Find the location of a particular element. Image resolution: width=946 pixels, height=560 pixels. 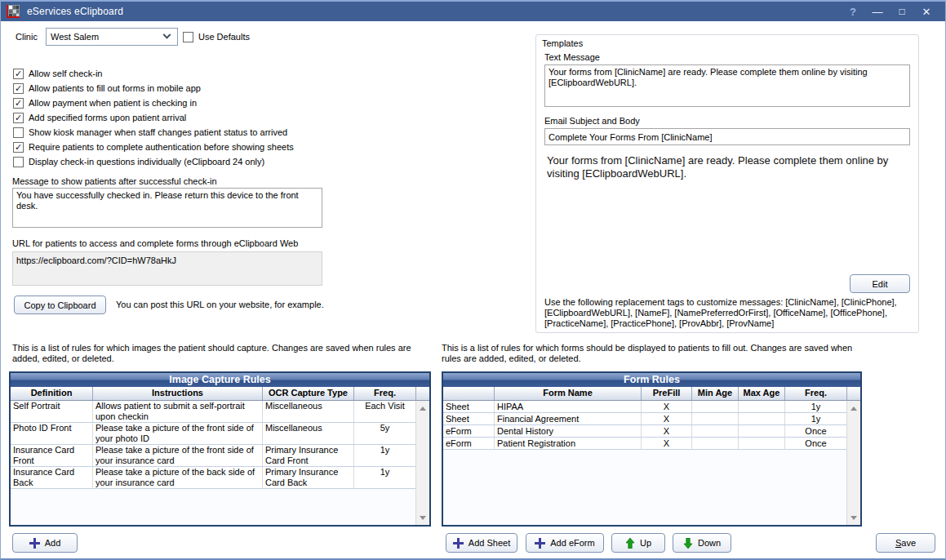

checkbox-label: Add specified forms upon patient arrival is located at coordinates (108, 118).